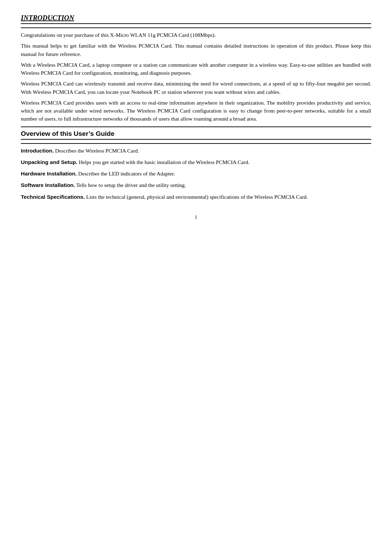 This screenshot has height=541, width=392. Describe the element at coordinates (196, 69) in the screenshot. I see `paragraph-3: With a Wireless PCMCIA Card, a laptop co…` at that location.